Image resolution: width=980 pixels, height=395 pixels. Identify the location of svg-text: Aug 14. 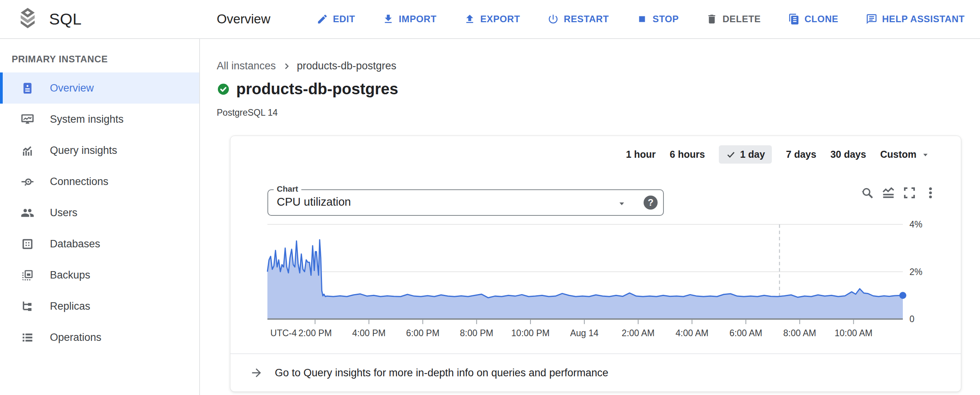
(584, 333).